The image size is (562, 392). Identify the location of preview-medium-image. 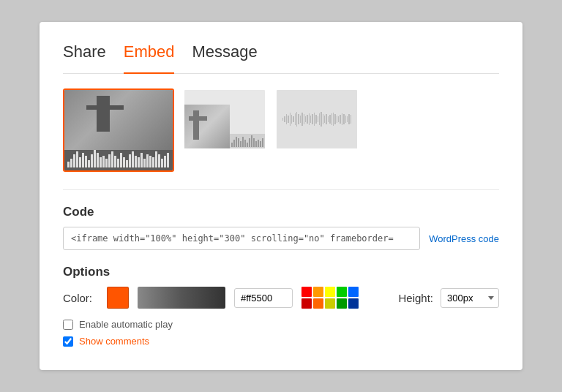
(207, 127).